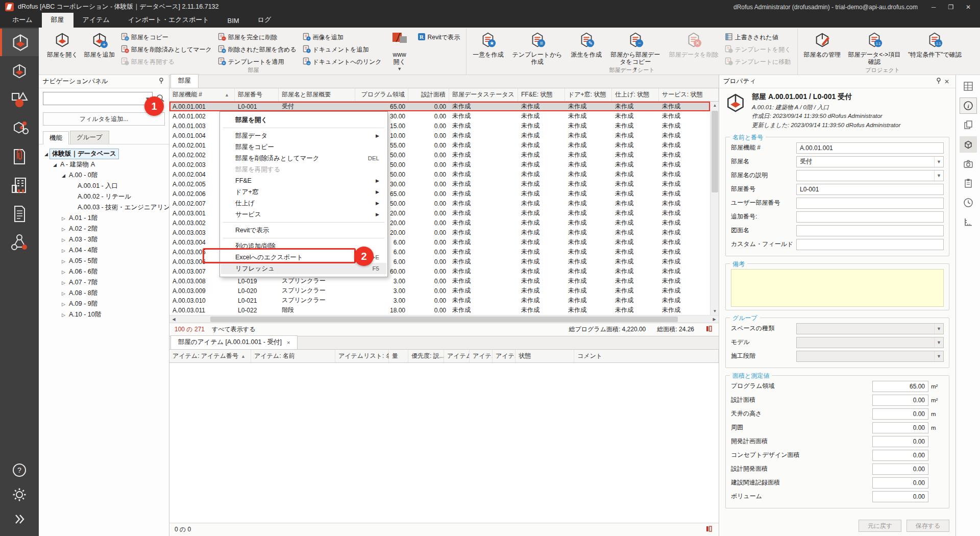  I want to click on tree-node: ▷A.07 - 7階, so click(104, 283).